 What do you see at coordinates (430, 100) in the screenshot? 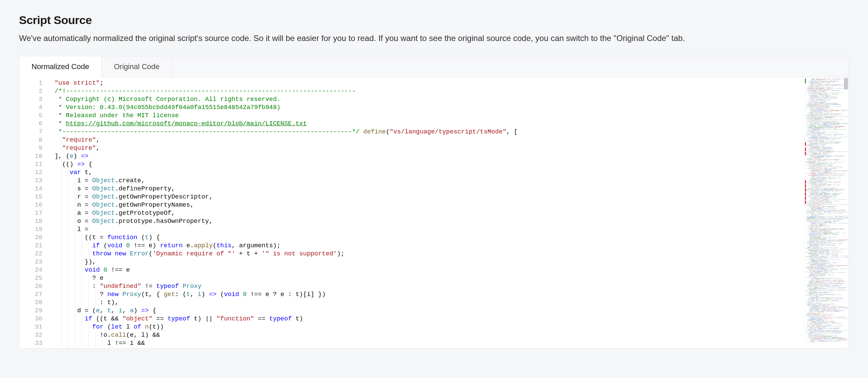
I see `code-line: * Copyright (c) Microsoft Corporation. A…` at bounding box center [430, 100].